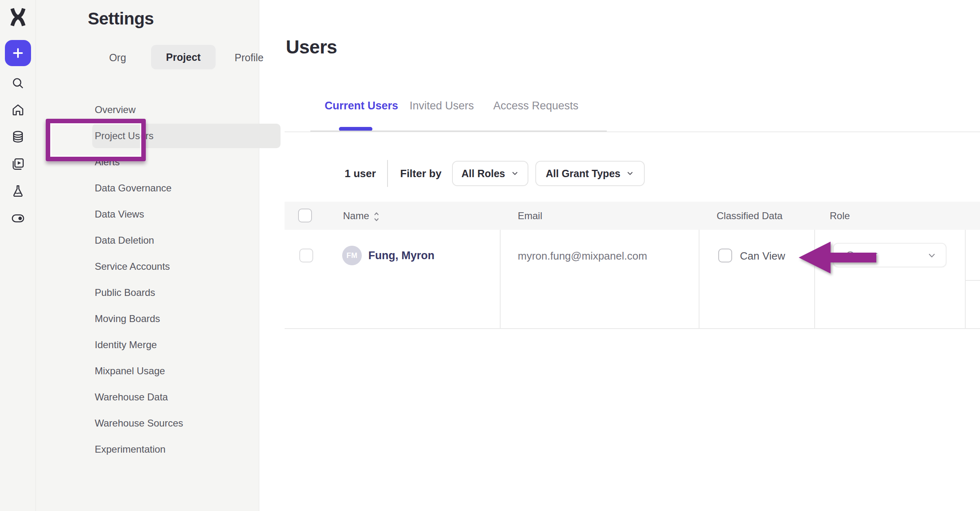  What do you see at coordinates (183, 319) in the screenshot?
I see `sidebar-item-moving-boards: Moving Boards` at bounding box center [183, 319].